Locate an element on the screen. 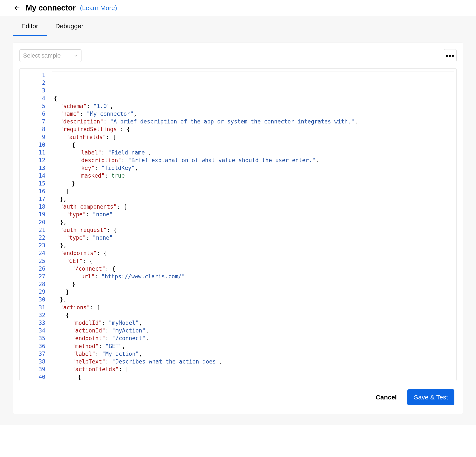 The image size is (476, 457). code-line: "description": "A brief description of t… is located at coordinates (254, 121).